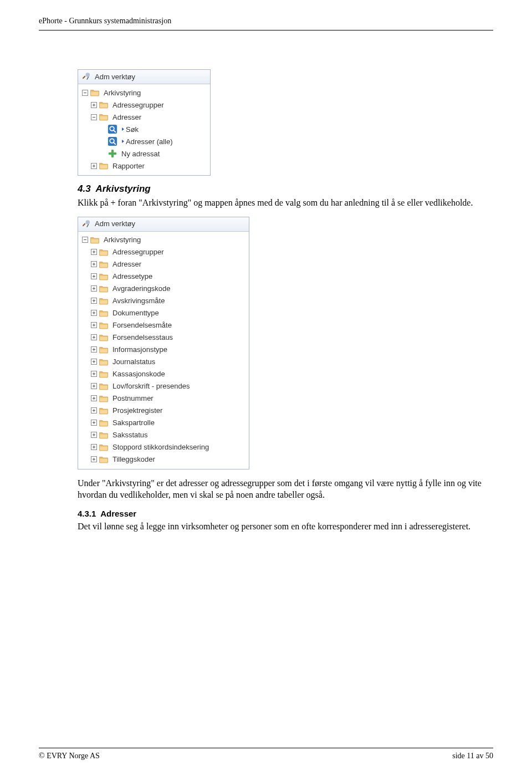  I want to click on tree-item: Informasjonstype, so click(163, 350).